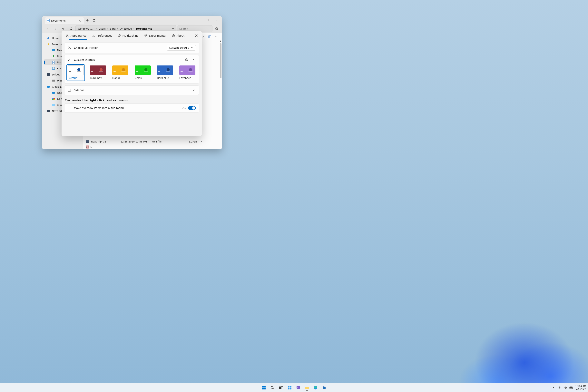 The height and width of the screenshot is (392, 588). I want to click on widgets-button, so click(290, 388).